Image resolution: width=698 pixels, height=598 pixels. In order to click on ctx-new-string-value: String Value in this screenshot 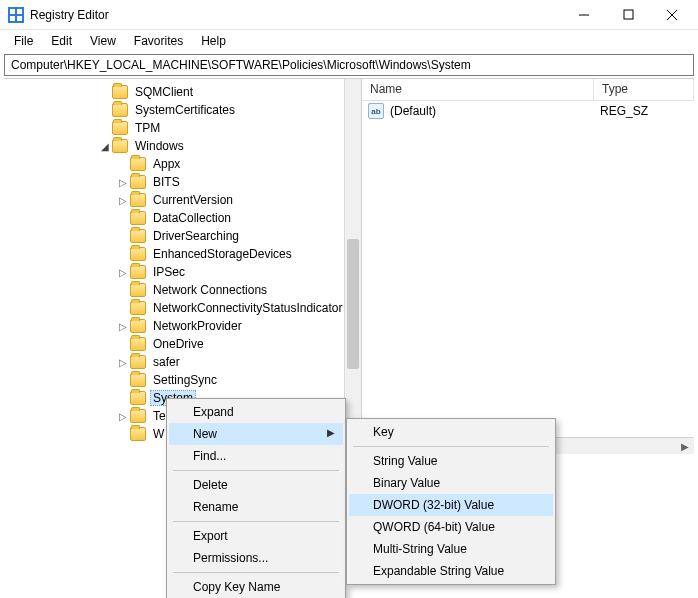, I will do `click(451, 461)`.